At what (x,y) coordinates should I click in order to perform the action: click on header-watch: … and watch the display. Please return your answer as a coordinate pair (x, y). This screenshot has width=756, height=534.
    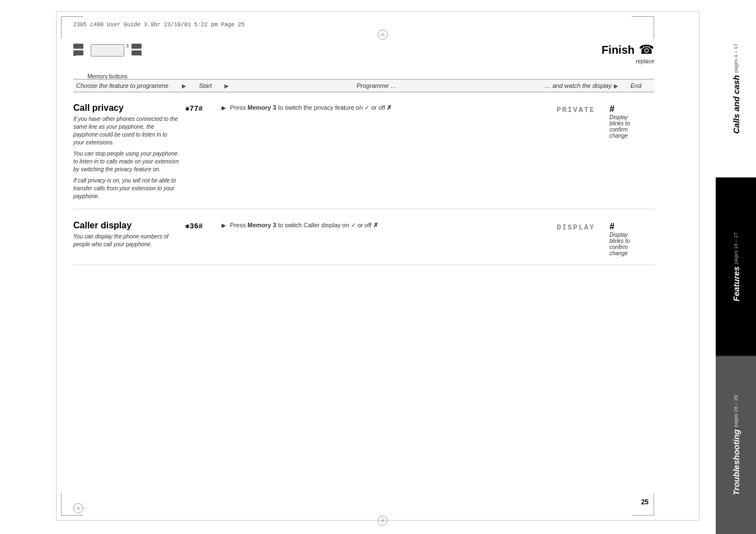
    Looking at the image, I should click on (567, 86).